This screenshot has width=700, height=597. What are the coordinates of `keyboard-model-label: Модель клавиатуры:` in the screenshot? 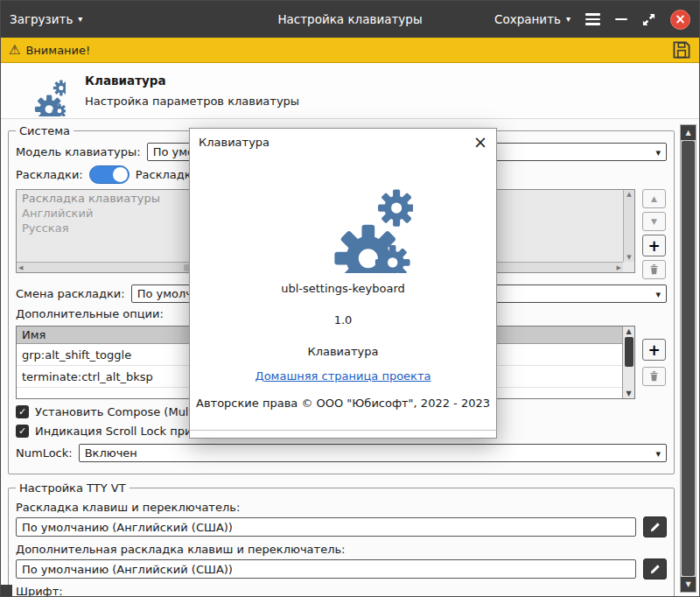 It's located at (79, 152).